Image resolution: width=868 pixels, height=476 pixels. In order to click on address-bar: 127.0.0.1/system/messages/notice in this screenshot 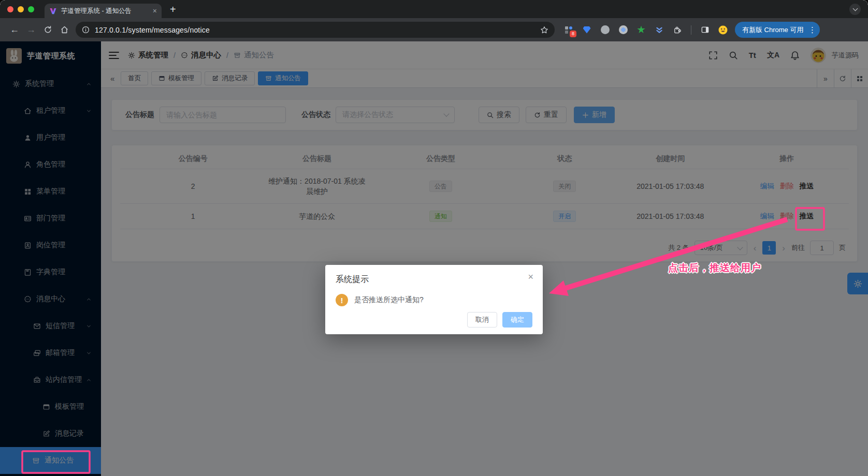, I will do `click(315, 30)`.